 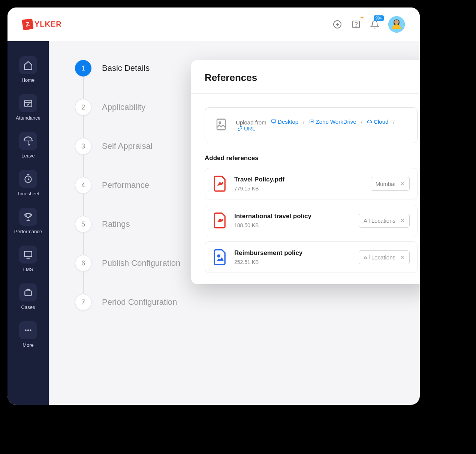 I want to click on reference-name: International travel policy, so click(x=293, y=216).